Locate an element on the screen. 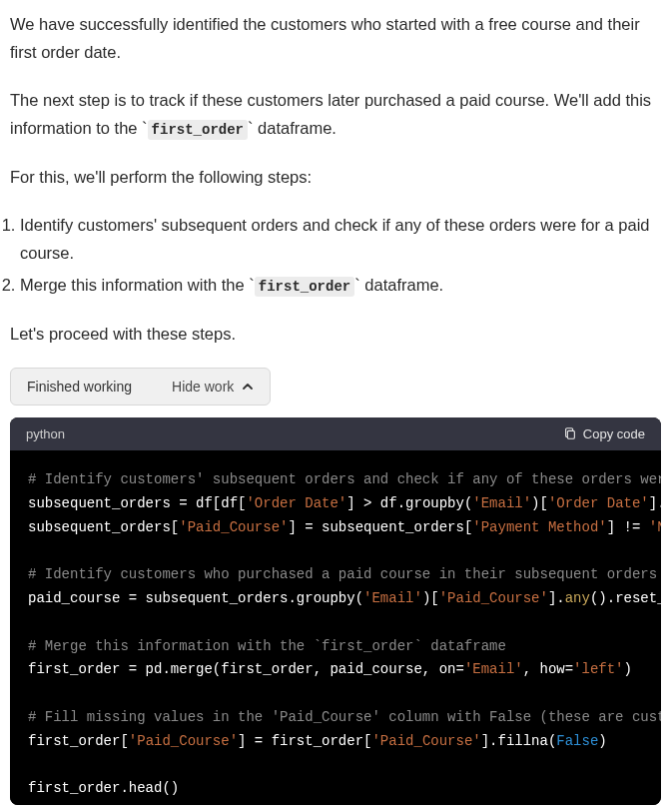 The image size is (671, 812). work-status-label: Finished working is located at coordinates (80, 387).